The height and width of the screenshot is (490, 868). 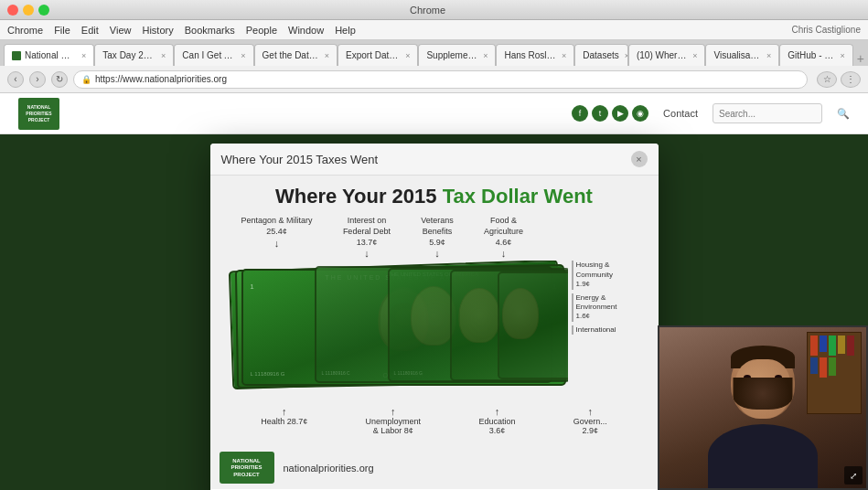 I want to click on bill-serial-left: L 11180916 G, so click(x=268, y=374).